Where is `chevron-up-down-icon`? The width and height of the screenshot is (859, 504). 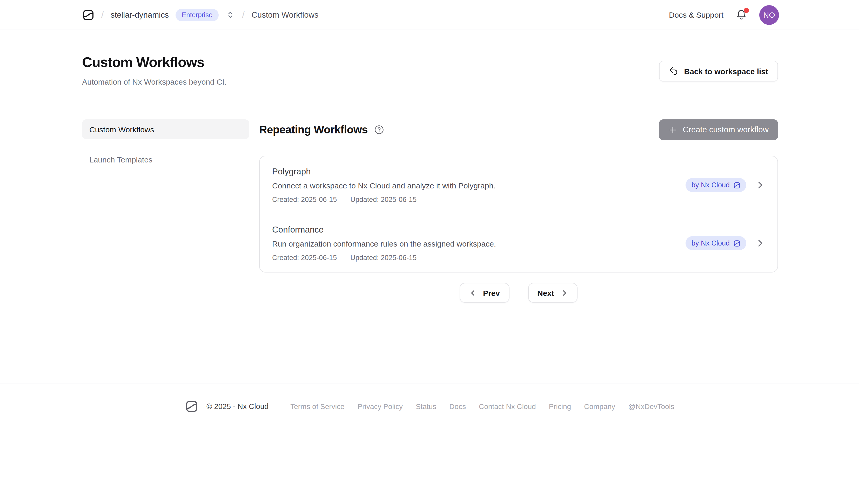
chevron-up-down-icon is located at coordinates (230, 15).